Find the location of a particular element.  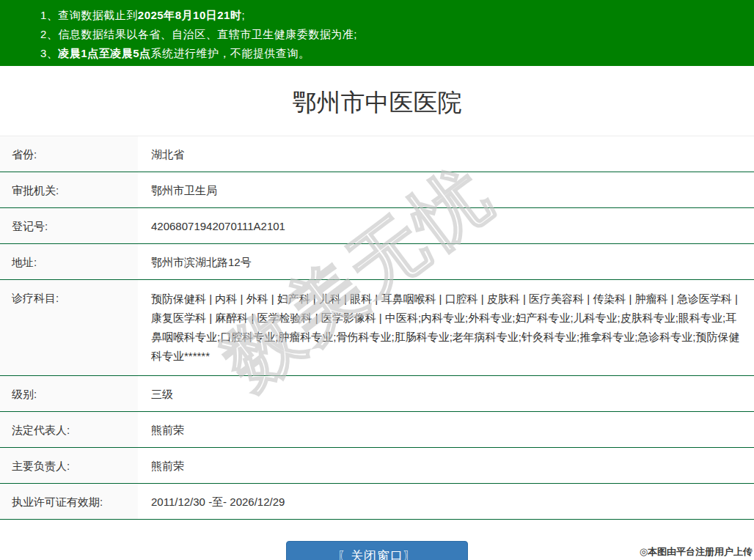

table-row-address: 地址: 鄂州市滨湖北路12号 is located at coordinates (377, 262).